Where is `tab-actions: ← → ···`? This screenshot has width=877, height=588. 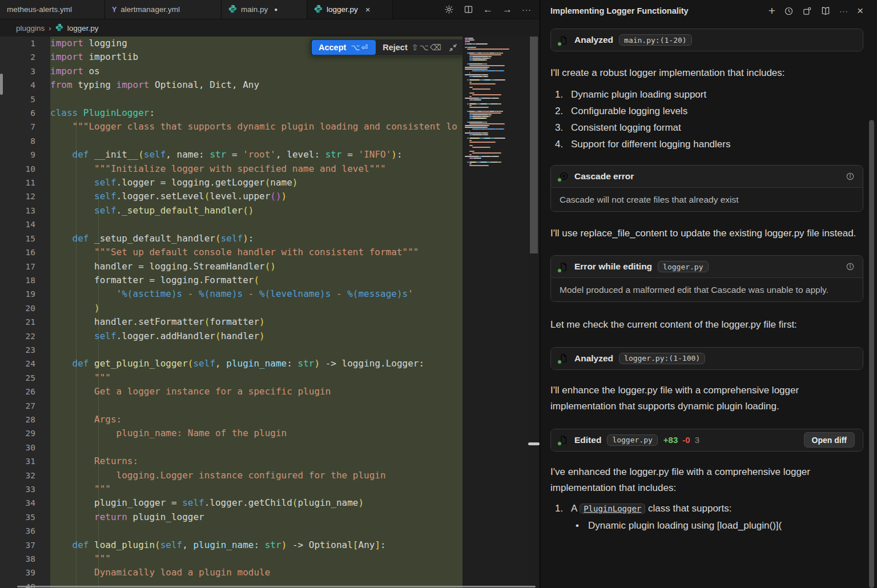
tab-actions: ← → ··· is located at coordinates (492, 9).